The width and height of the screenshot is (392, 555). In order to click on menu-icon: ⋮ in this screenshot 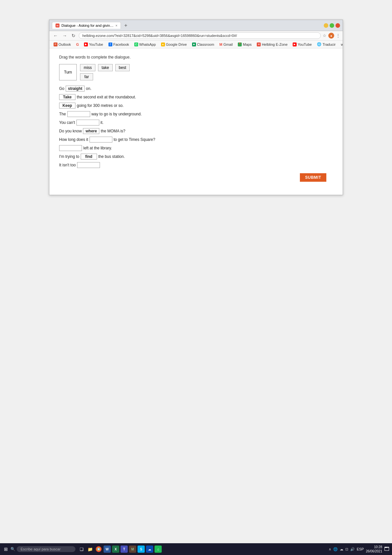, I will do `click(338, 36)`.